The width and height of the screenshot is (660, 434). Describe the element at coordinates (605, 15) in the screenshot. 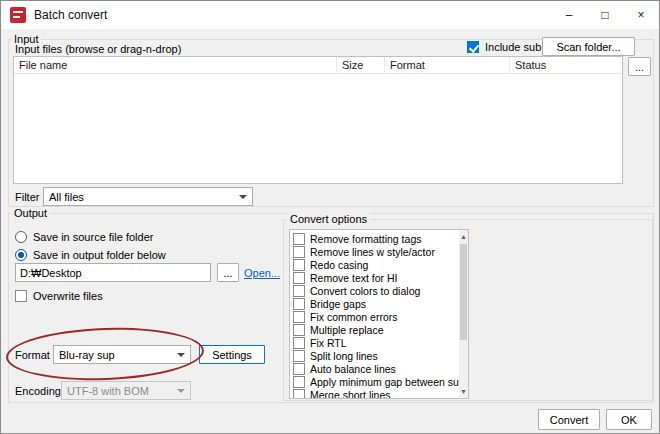

I see `window-controls: – □ ×` at that location.